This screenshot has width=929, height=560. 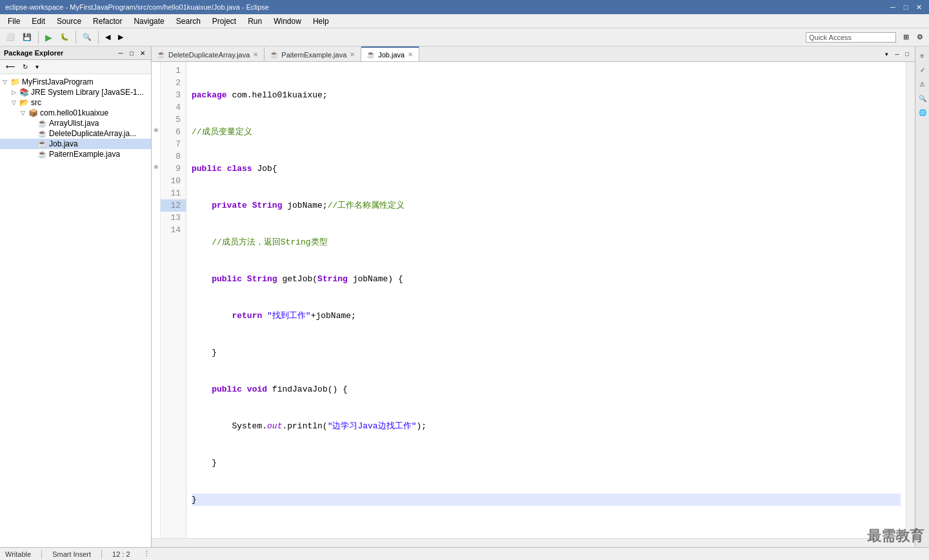 I want to click on menu-project: Project, so click(x=225, y=21).